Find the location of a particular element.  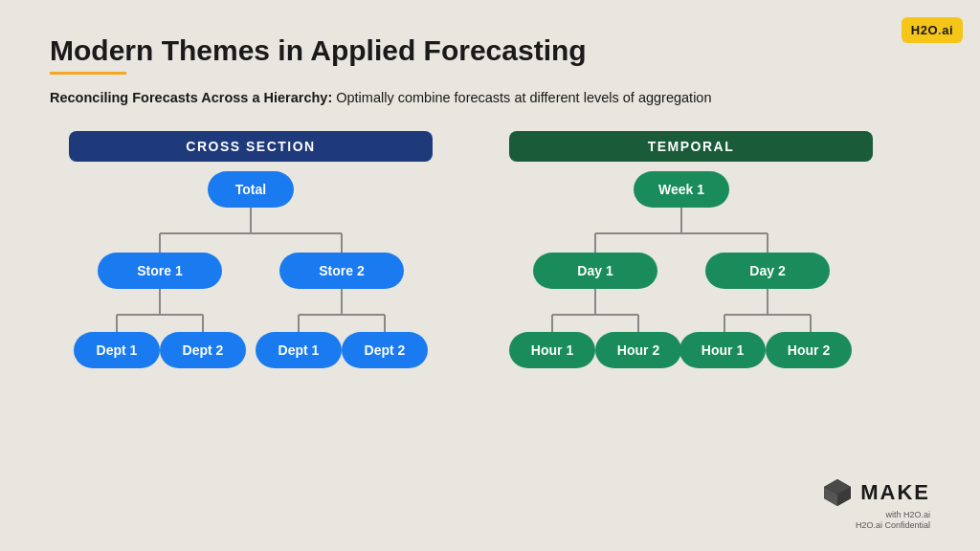

h2o-logo-badge: H2O.ai is located at coordinates (932, 31).